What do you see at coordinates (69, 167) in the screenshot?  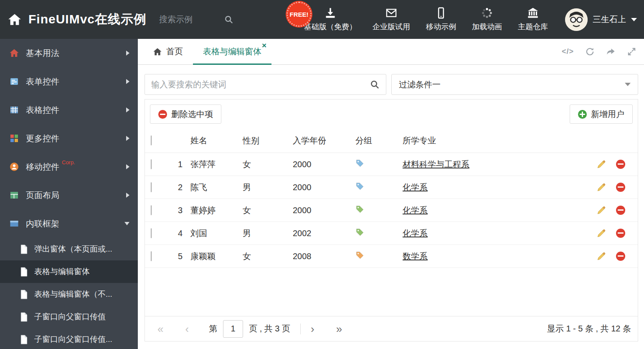 I see `sidebar-item-mobile-controls: 移动控件 Corp.` at bounding box center [69, 167].